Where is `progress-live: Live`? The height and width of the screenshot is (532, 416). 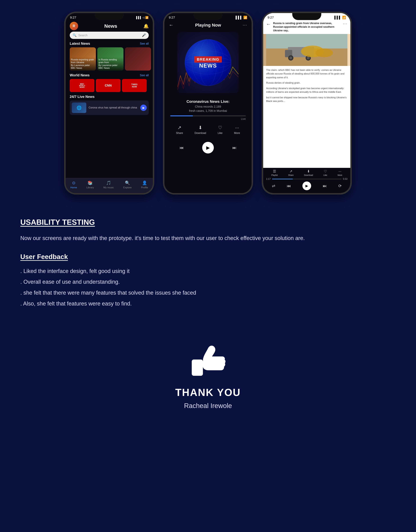
progress-live: Live is located at coordinates (243, 119).